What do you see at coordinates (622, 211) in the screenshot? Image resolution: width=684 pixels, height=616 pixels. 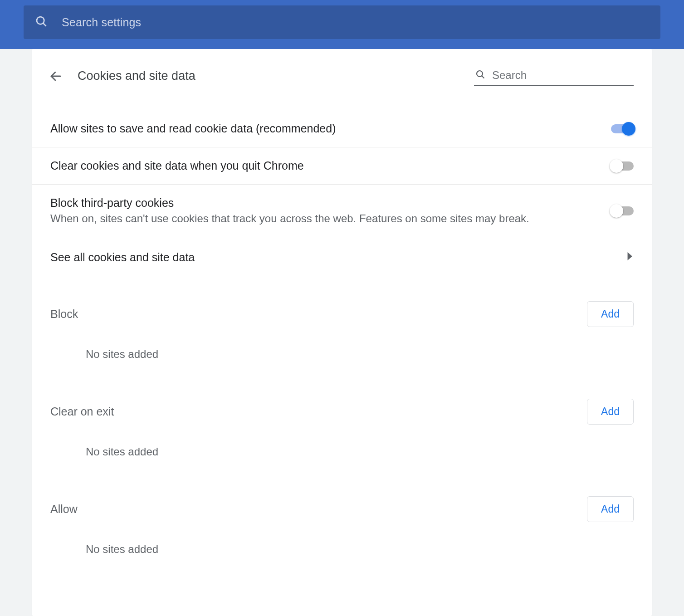 I see `toggle-block-third-party` at bounding box center [622, 211].